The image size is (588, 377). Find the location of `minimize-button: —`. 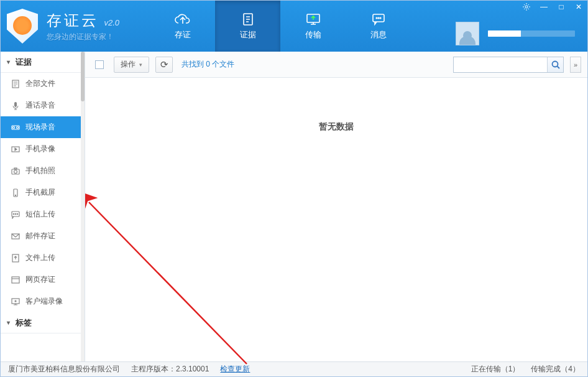

minimize-button: — is located at coordinates (544, 7).